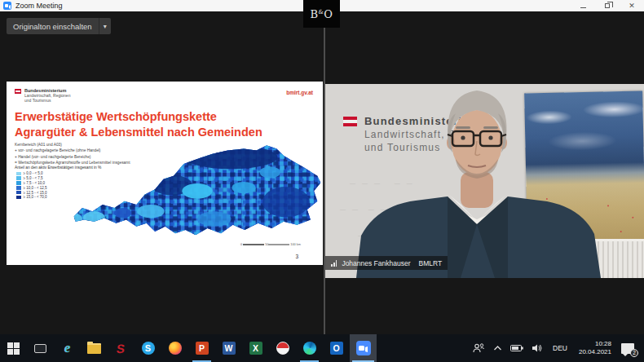 This screenshot has height=362, width=644. I want to click on speaker-icon, so click(537, 348).